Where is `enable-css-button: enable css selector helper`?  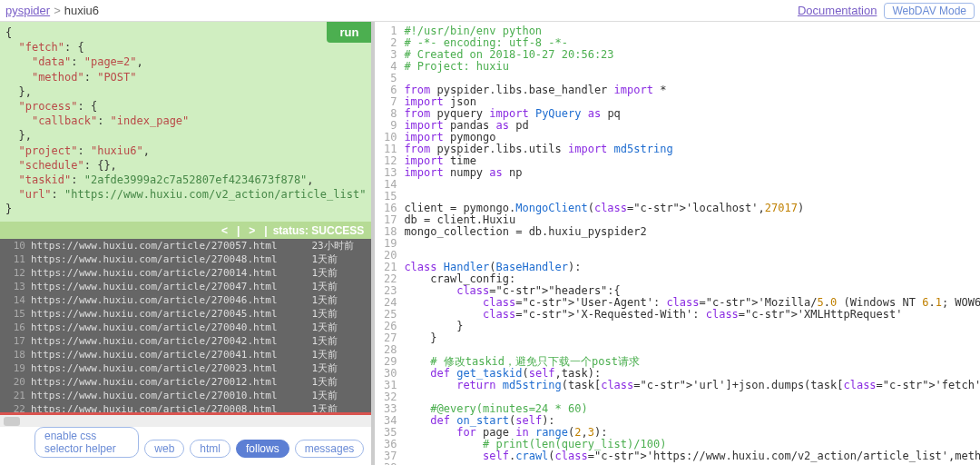
enable-css-button: enable css selector helper is located at coordinates (87, 442).